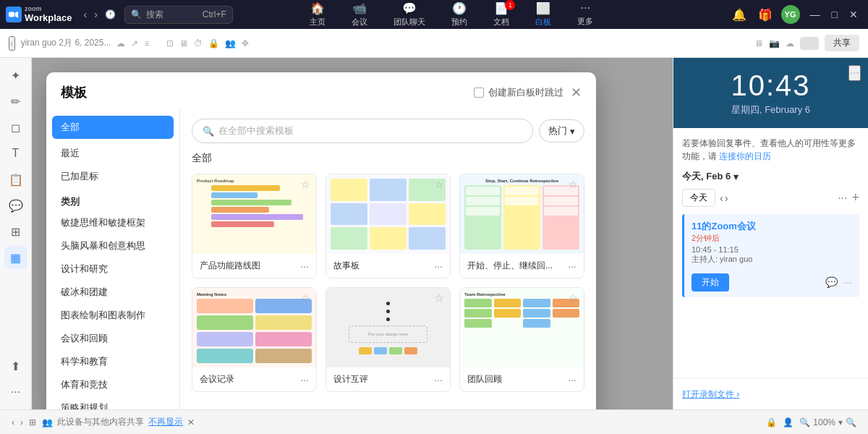 This screenshot has width=868, height=434. I want to click on fav-star-icon-2: ☆, so click(573, 184).